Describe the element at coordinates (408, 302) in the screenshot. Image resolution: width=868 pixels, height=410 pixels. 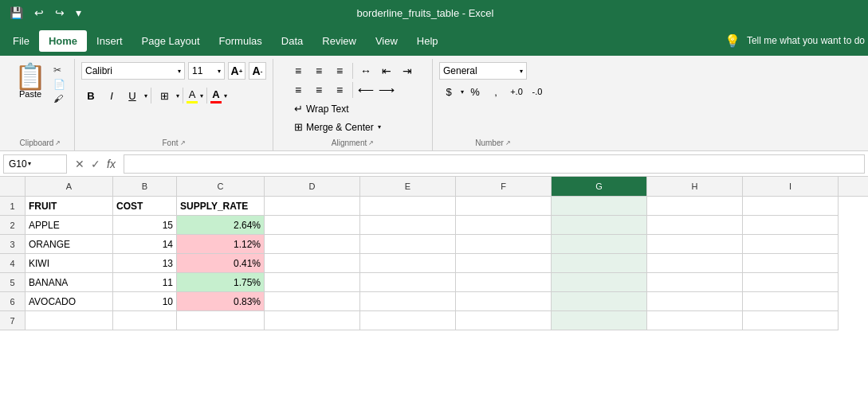
I see `cell-e6` at that location.